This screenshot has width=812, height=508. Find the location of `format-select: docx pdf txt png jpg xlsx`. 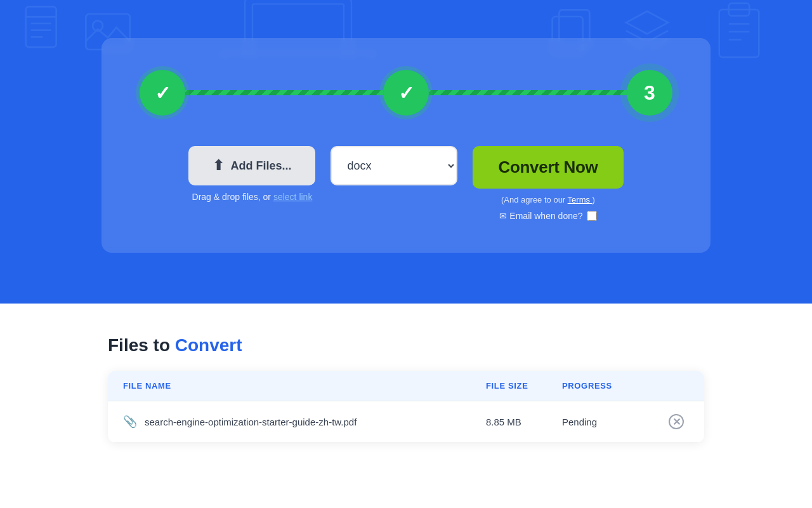

format-select: docx pdf txt png jpg xlsx is located at coordinates (394, 166).